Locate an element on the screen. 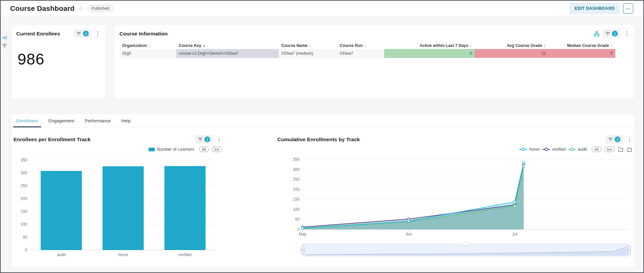  zoom-reset-icon is located at coordinates (629, 149).